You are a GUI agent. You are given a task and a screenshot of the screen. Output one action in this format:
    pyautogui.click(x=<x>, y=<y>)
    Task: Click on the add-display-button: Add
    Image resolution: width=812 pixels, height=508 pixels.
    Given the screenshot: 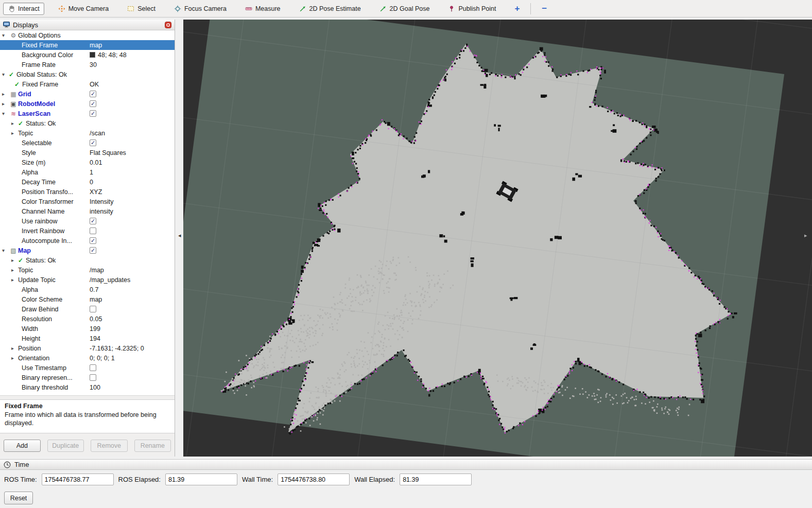 What is the action you would take?
    pyautogui.click(x=22, y=446)
    